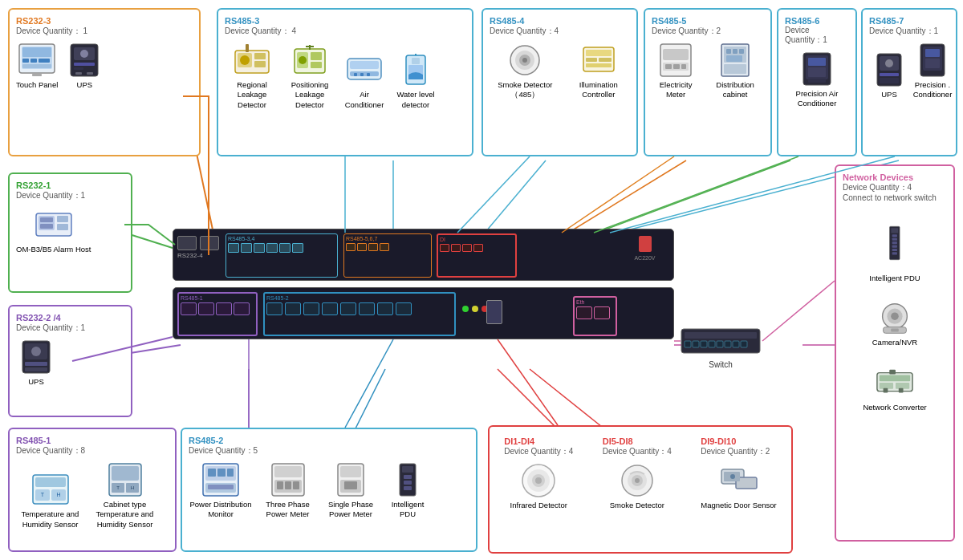 The width and height of the screenshot is (963, 560). What do you see at coordinates (909, 31) in the screenshot?
I see `rs485-7-qty: Device Quantity：1` at bounding box center [909, 31].